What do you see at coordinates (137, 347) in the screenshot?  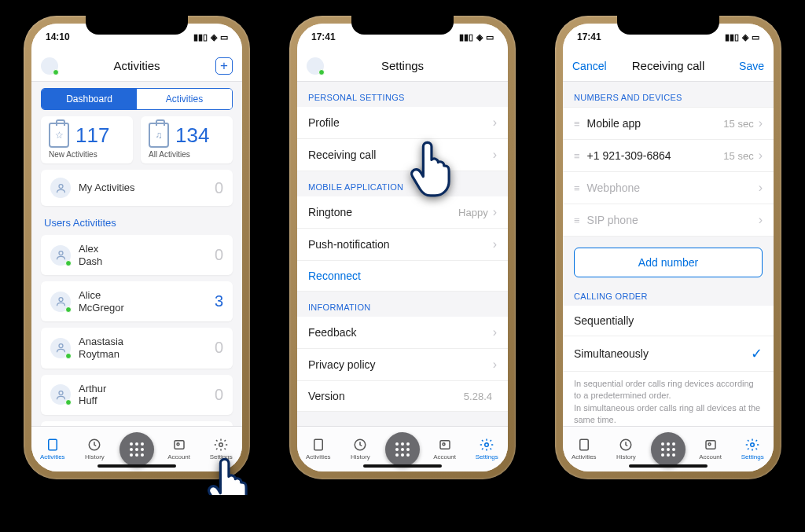 I see `user-row: AnastasiaRoytman0` at bounding box center [137, 347].